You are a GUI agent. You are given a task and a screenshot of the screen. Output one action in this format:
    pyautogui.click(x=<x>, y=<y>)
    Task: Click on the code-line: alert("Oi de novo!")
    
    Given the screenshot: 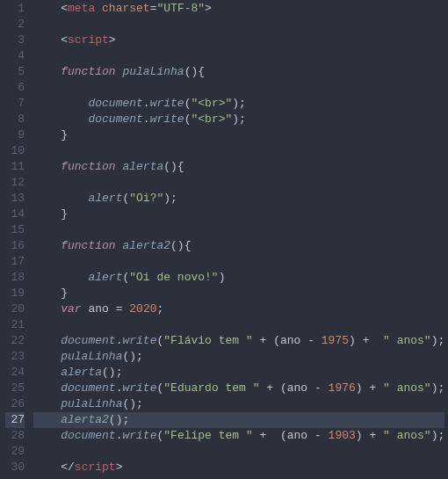 What is the action you would take?
    pyautogui.click(x=239, y=278)
    